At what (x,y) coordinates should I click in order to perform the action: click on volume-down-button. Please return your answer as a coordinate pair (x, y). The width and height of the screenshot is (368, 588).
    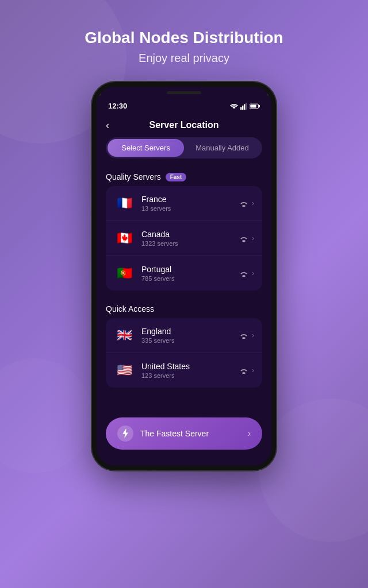
    Looking at the image, I should click on (93, 216).